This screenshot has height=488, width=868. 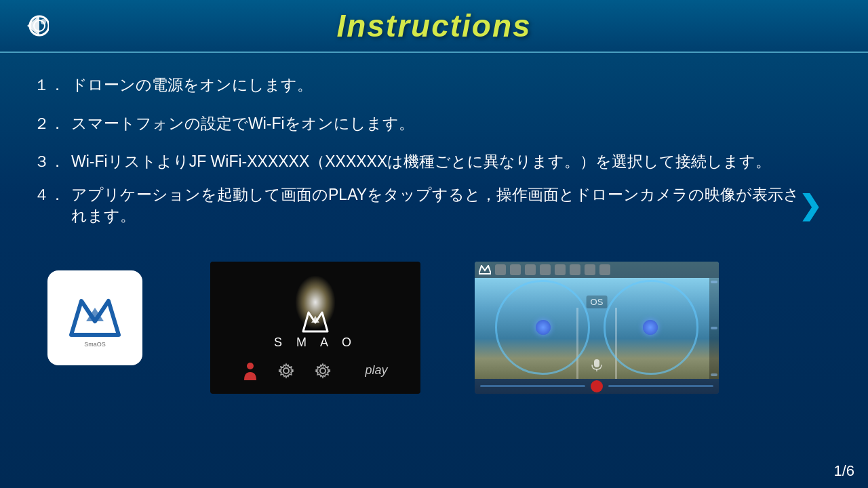 What do you see at coordinates (434, 161) in the screenshot?
I see `instruction-item-3: ３． Wi-FiリストよりJF WiFi-XXXXXX（XXXXXXは機種ごとに…` at bounding box center [434, 161].